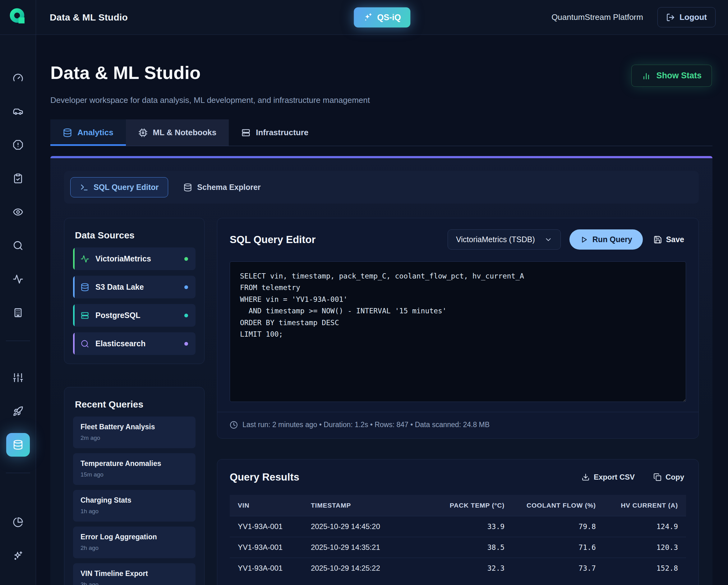 This screenshot has height=585, width=728. What do you see at coordinates (558, 548) in the screenshot?
I see `cell-coolant-flow: 71.6` at bounding box center [558, 548].